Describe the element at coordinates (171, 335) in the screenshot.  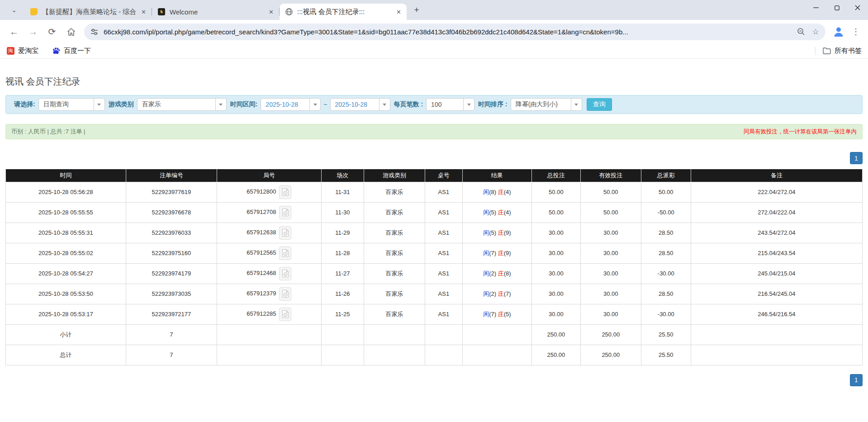
I see `subtotal-count: 7` at that location.